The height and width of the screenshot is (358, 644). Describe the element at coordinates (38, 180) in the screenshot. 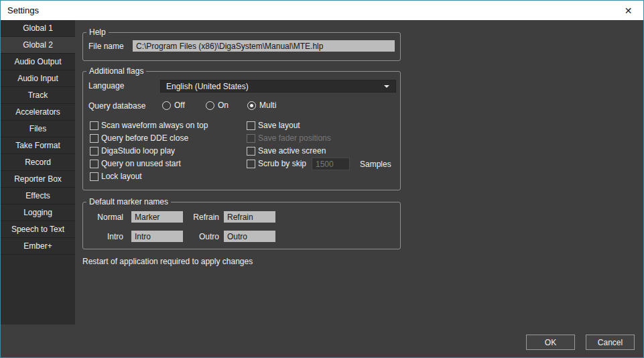

I see `sidebar-item-reporter-box: Reporter Box` at that location.